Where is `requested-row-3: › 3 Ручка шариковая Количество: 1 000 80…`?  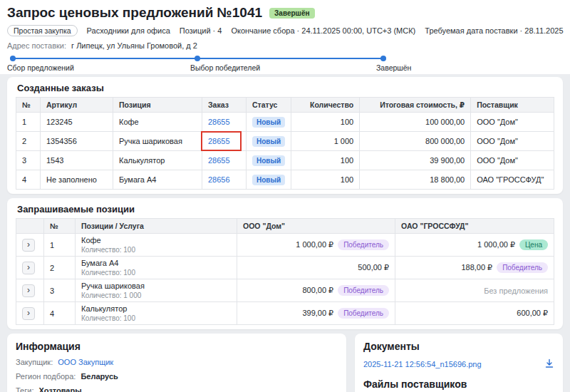 requested-row-3: › 3 Ручка шариковая Количество: 1 000 80… is located at coordinates (285, 291).